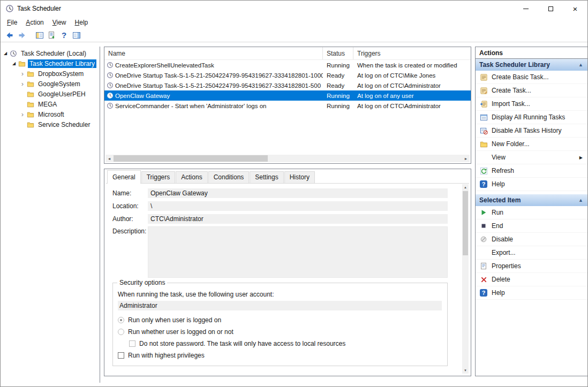 The height and width of the screenshot is (387, 588). I want to click on action-delete: Delete, so click(531, 279).